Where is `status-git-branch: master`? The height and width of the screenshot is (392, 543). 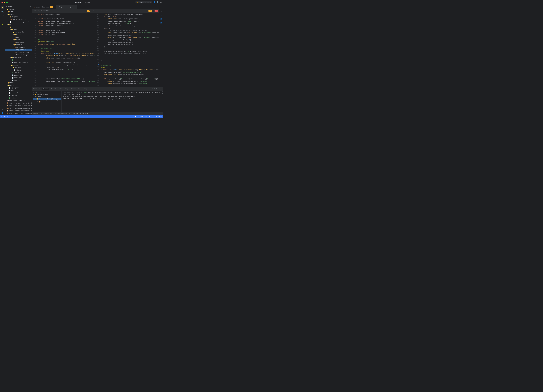 status-git-branch: master is located at coordinates (6, 116).